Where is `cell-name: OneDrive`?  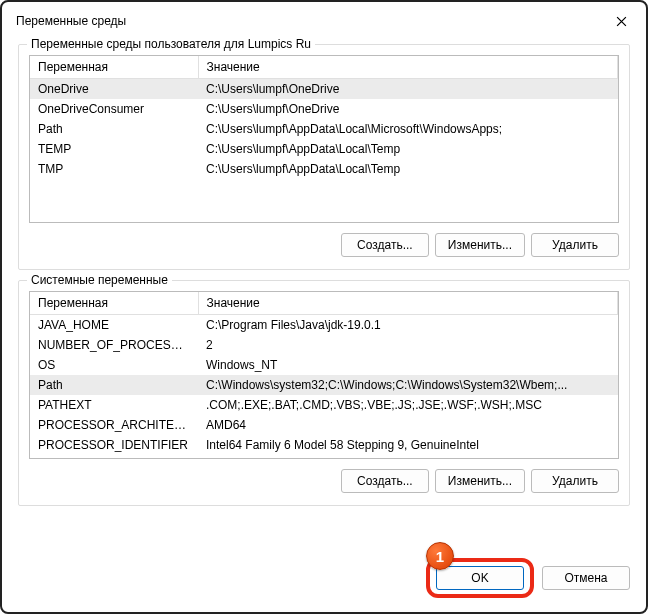 cell-name: OneDrive is located at coordinates (114, 90).